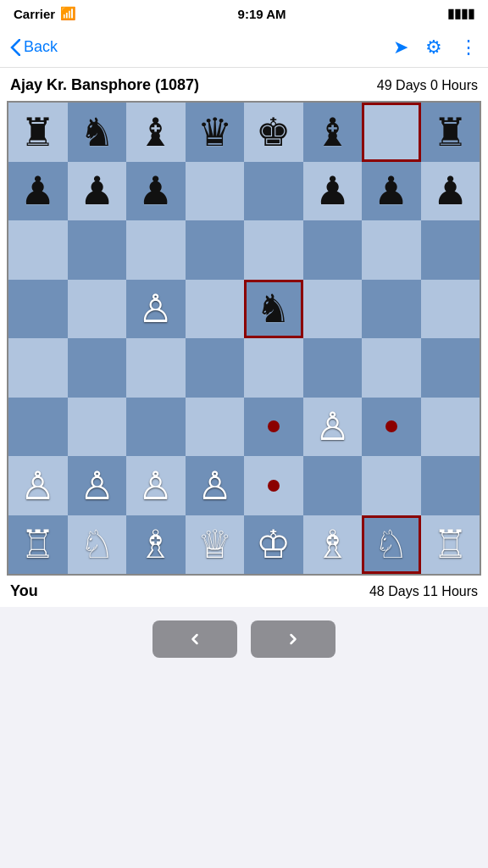  Describe the element at coordinates (195, 639) in the screenshot. I see `prev-button` at that location.